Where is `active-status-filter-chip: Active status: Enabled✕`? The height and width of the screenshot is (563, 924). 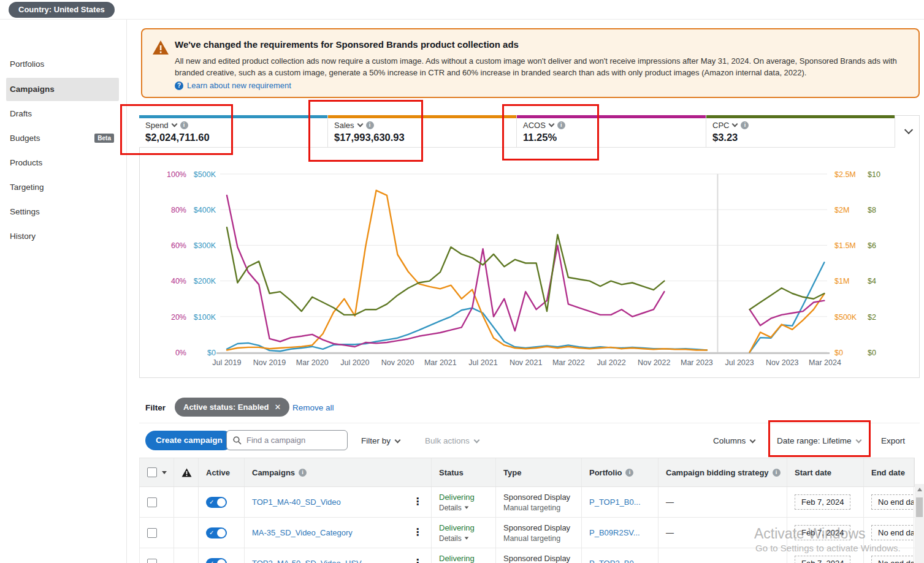 active-status-filter-chip: Active status: Enabled✕ is located at coordinates (232, 407).